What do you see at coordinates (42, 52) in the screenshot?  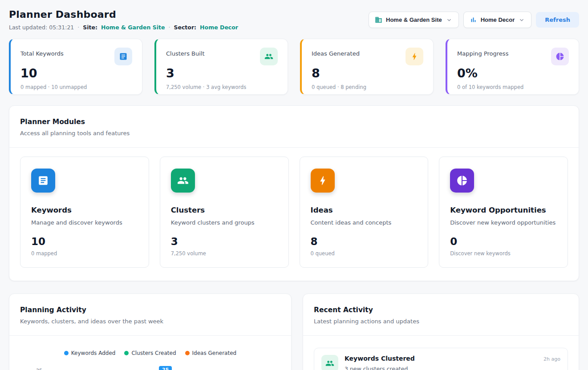 I see `stat-label: Total Keywords` at bounding box center [42, 52].